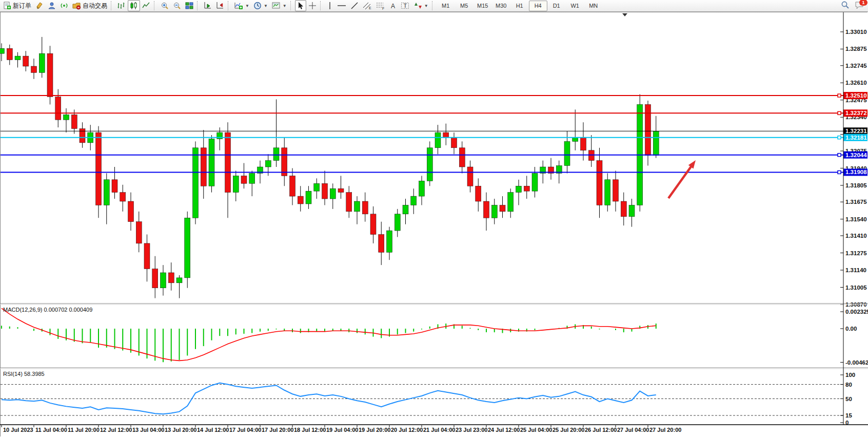 The width and height of the screenshot is (868, 437). What do you see at coordinates (856, 83) in the screenshot?
I see `price-tick-label: 1.32610` at bounding box center [856, 83].